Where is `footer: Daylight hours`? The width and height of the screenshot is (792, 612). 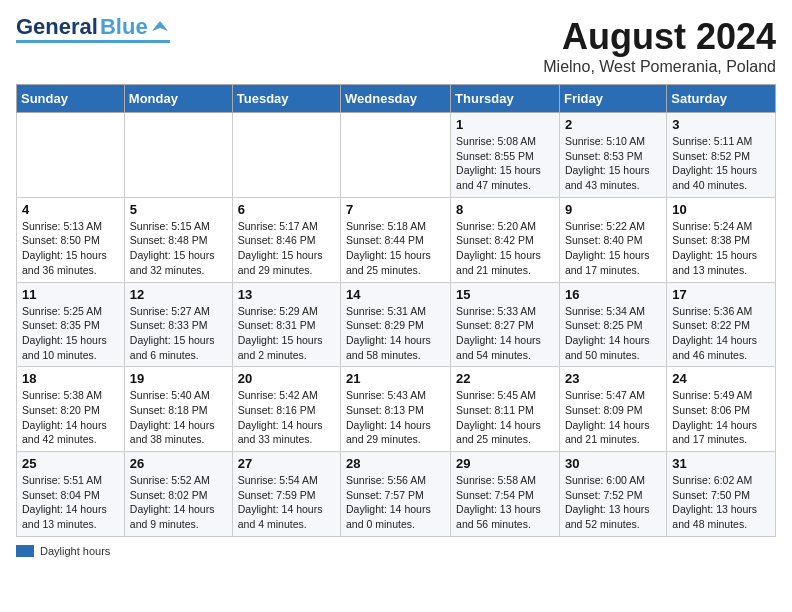 footer: Daylight hours is located at coordinates (396, 551).